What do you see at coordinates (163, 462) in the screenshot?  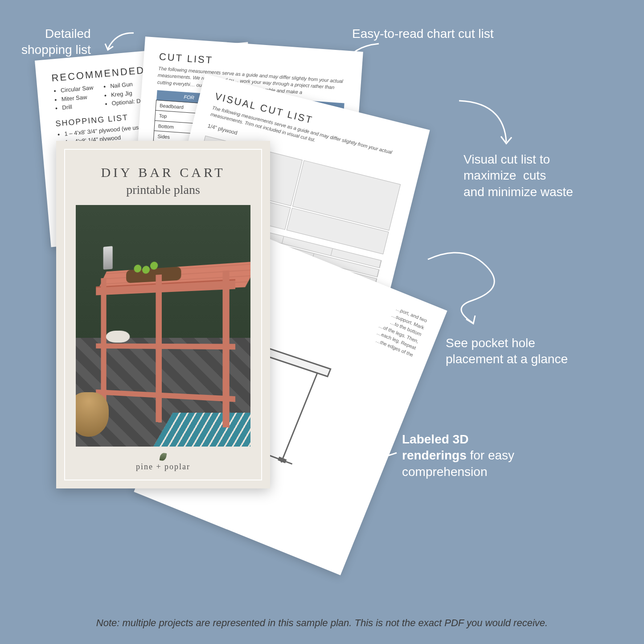 I see `brand-logo: pine + poplar` at bounding box center [163, 462].